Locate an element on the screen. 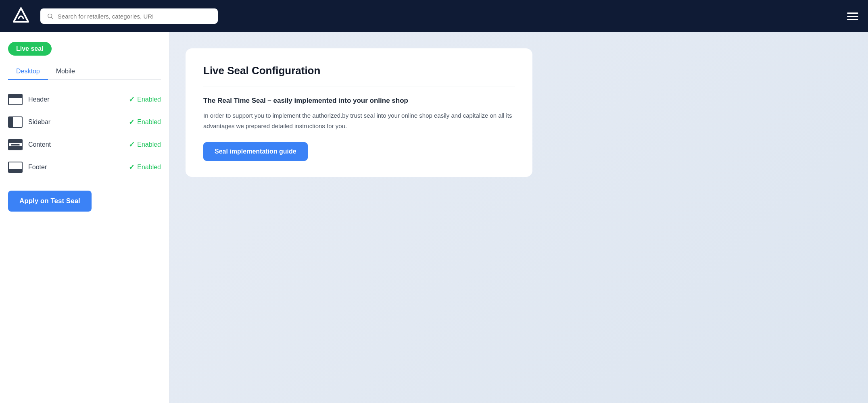 The height and width of the screenshot is (403, 868). component-status-header: ✓ Enabled is located at coordinates (145, 100).